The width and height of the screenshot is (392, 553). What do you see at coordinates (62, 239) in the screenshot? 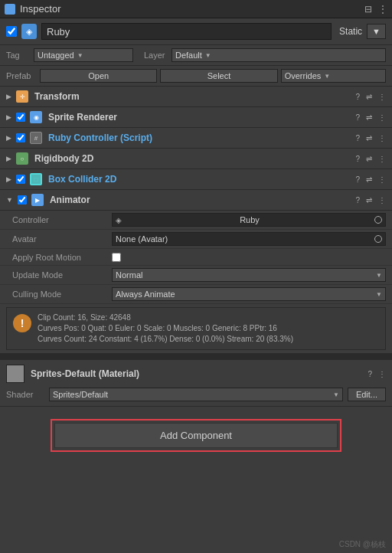
I see `avatar-label: Avatar` at bounding box center [62, 239].